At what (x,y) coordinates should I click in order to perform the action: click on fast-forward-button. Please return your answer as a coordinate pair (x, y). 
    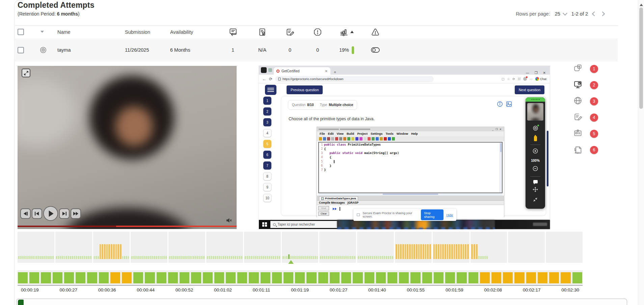
    Looking at the image, I should click on (76, 213).